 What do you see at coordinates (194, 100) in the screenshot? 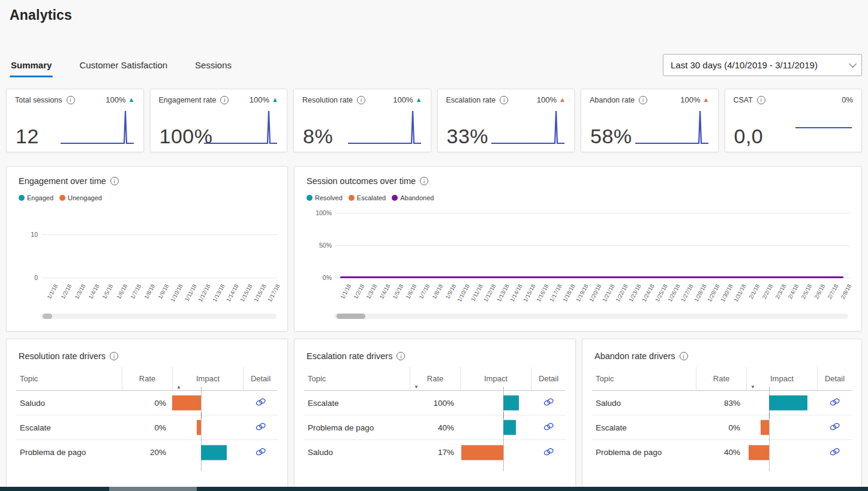
I see `kpi-label: Engagement rate i` at bounding box center [194, 100].